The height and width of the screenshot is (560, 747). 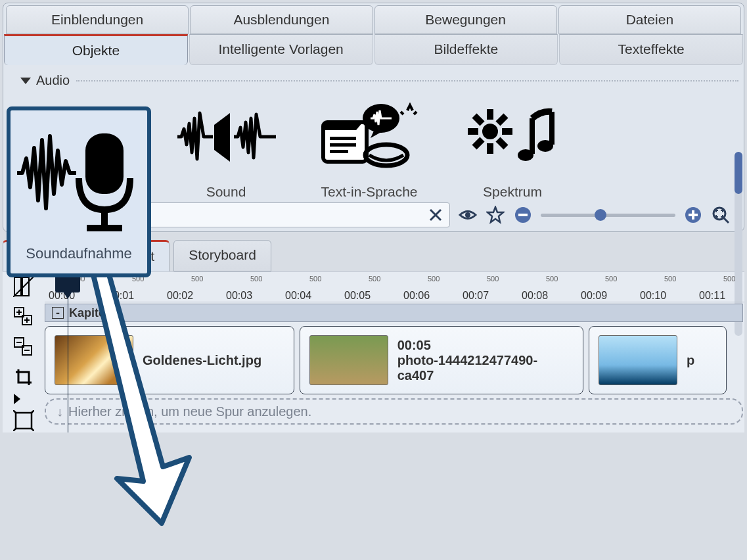 I want to click on down-arrow-icon: ↓, so click(x=60, y=411).